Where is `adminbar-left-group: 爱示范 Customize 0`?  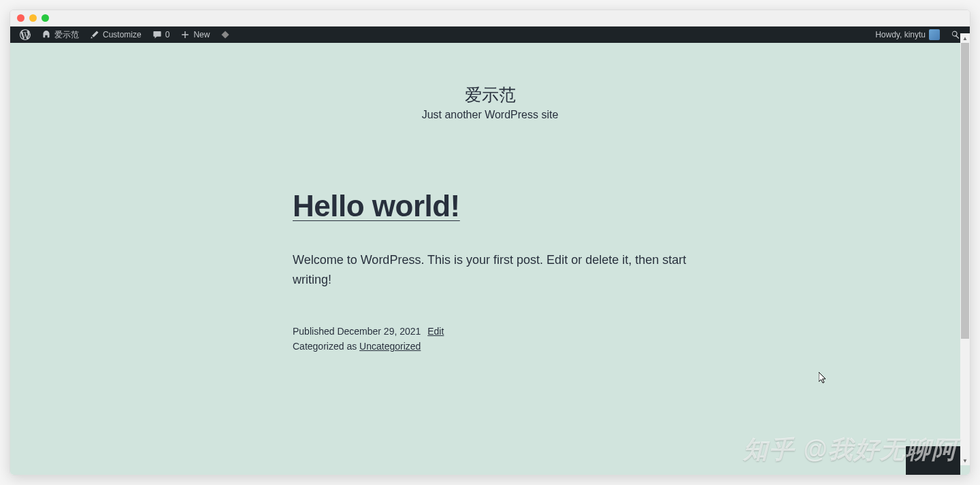 adminbar-left-group: 爱示范 Customize 0 is located at coordinates (125, 35).